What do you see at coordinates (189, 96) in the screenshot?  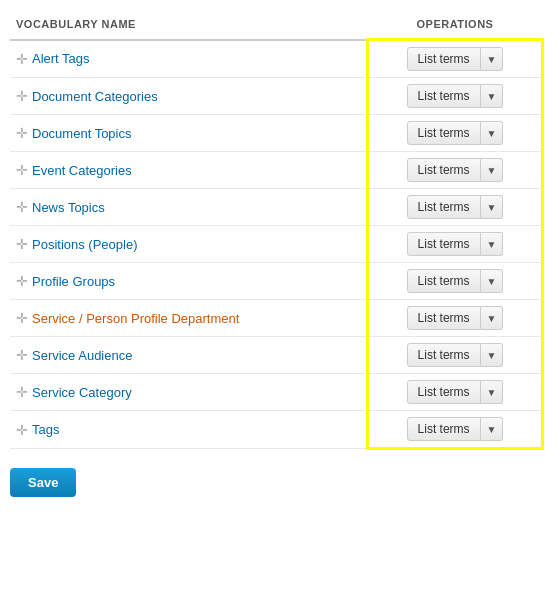 I see `vocab-name-cell: ✛Document Categories` at bounding box center [189, 96].